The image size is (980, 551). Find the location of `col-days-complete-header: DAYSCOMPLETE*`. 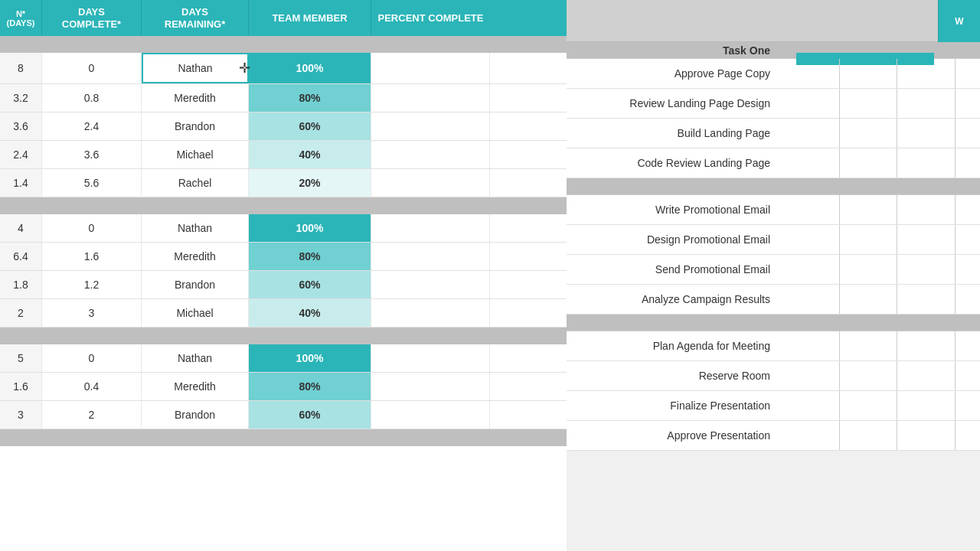

col-days-complete-header: DAYSCOMPLETE* is located at coordinates (92, 18).